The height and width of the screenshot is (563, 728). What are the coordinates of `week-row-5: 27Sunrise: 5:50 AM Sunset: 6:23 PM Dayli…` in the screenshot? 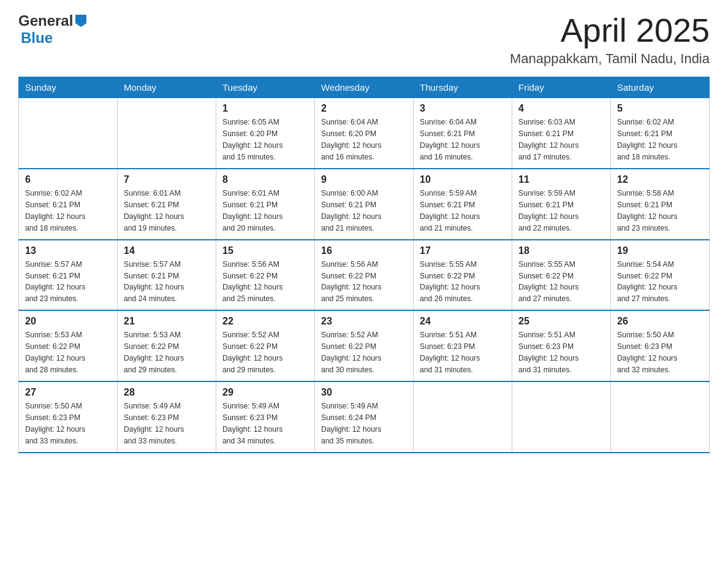 It's located at (364, 417).